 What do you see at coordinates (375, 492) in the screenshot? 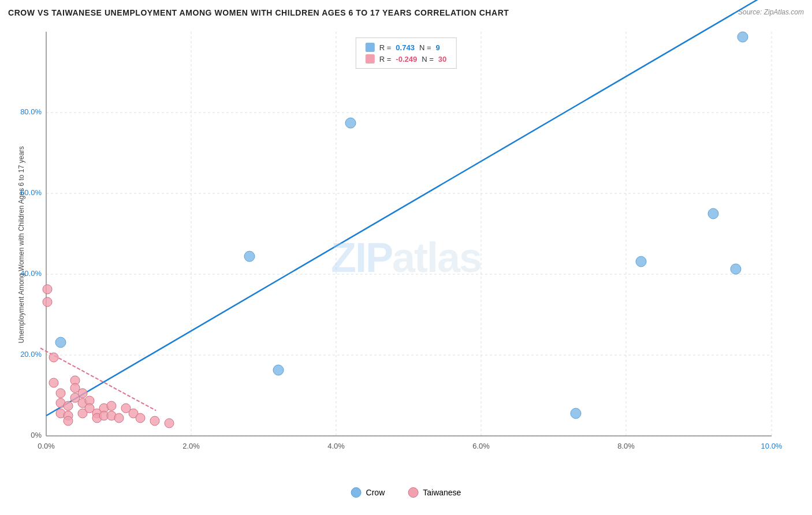
I see `crow-legend-label: Crow` at bounding box center [375, 492].